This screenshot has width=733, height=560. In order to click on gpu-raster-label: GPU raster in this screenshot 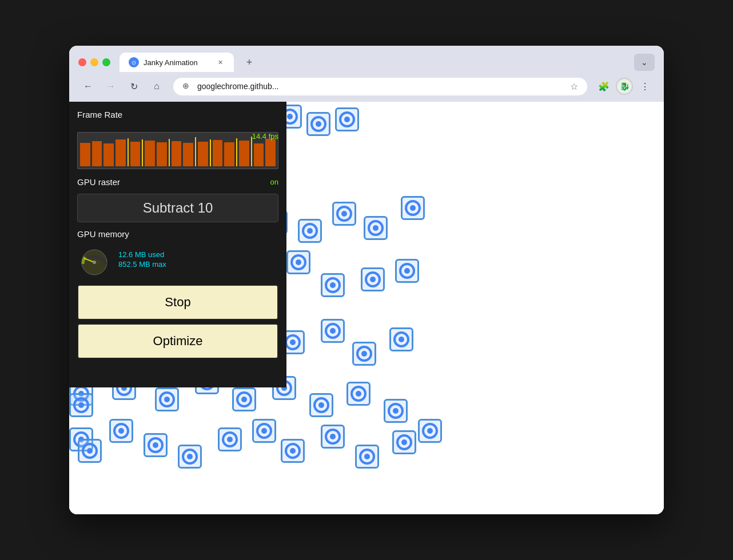, I will do `click(98, 182)`.